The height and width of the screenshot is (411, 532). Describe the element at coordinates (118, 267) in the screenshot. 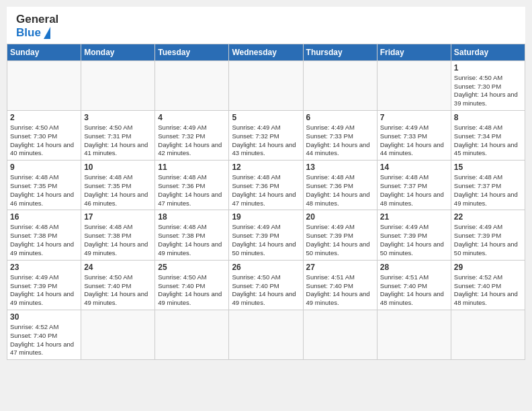

I see `day-number: 24` at that location.